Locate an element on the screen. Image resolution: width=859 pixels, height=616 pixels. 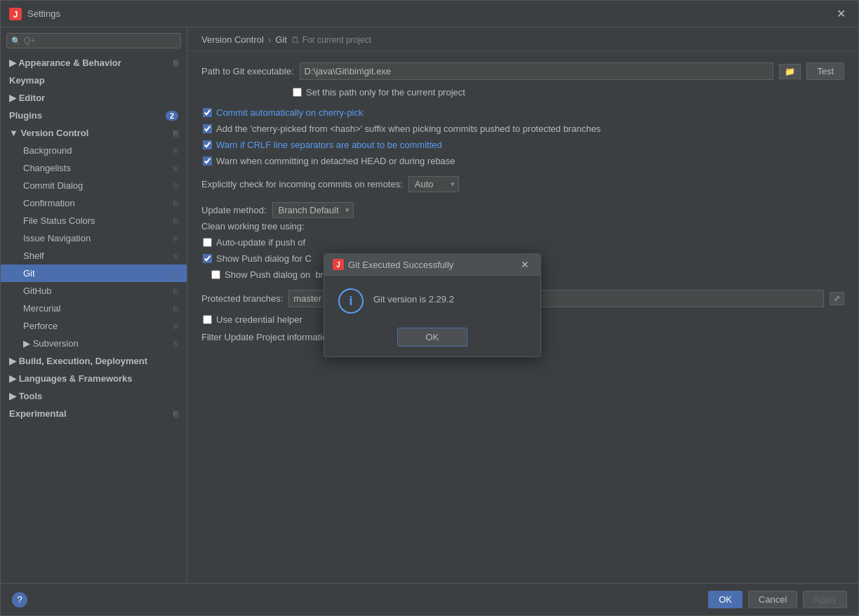
modal-icon: J is located at coordinates (338, 265).